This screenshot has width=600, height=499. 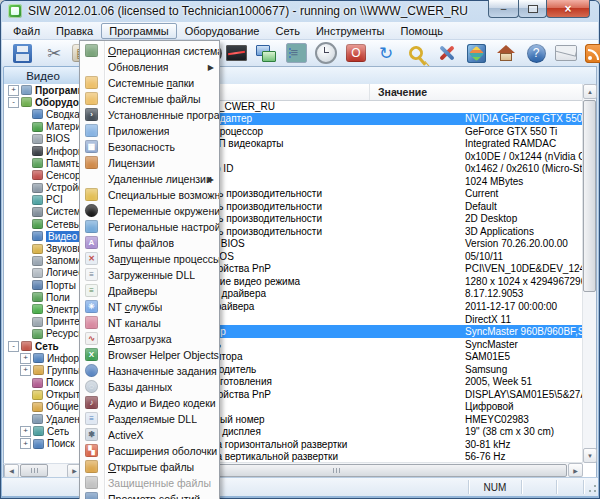 I want to click on menubar-item-файл: Файл, so click(x=26, y=31).